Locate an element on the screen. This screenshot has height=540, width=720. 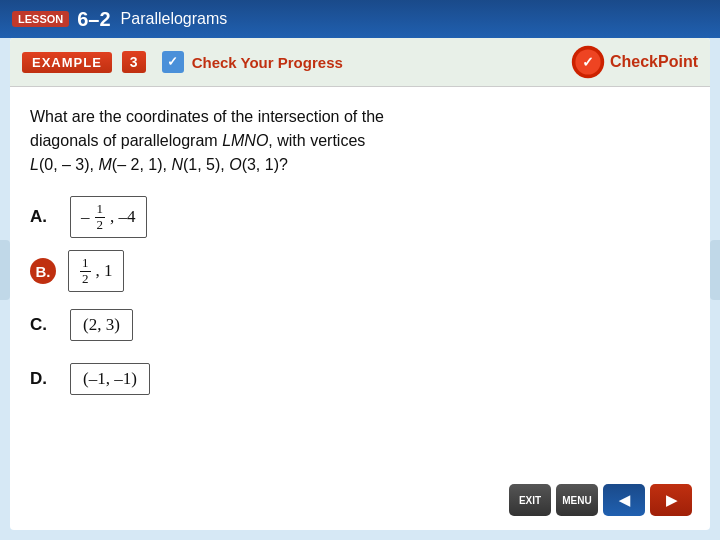
next-arrow-icon: ▶ is located at coordinates (672, 500).